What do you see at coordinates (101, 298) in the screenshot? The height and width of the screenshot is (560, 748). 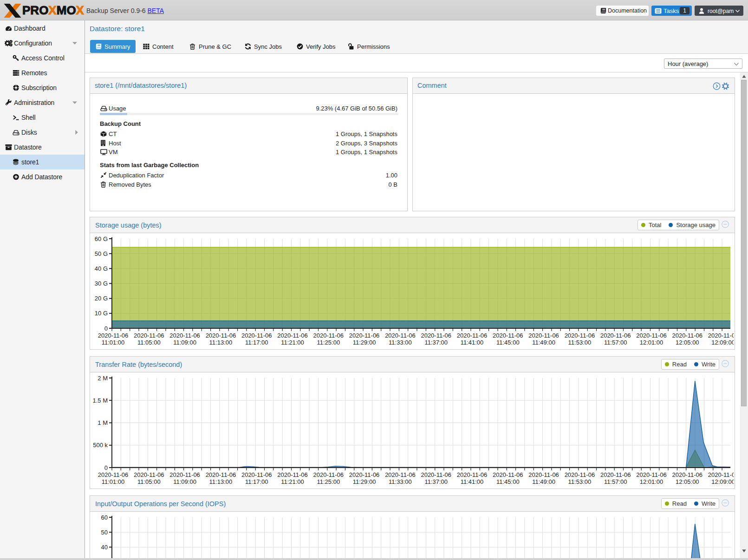 I see `svg-text: 20 G` at bounding box center [101, 298].